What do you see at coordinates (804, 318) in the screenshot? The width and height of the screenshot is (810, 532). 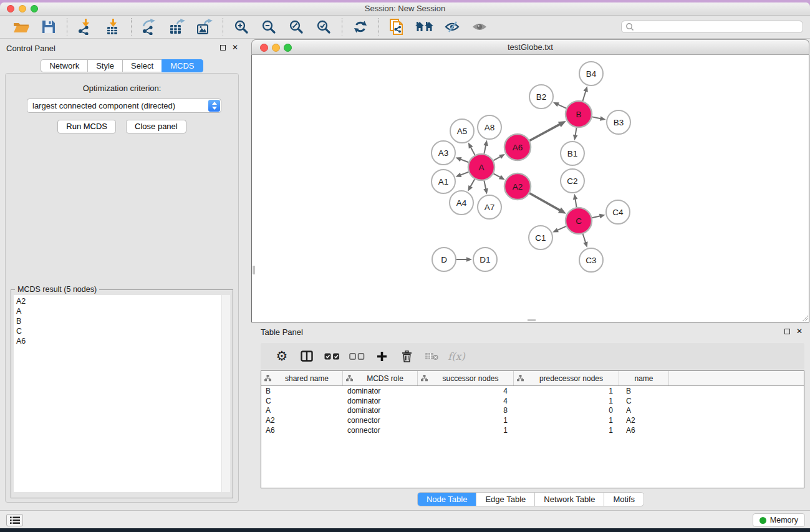 I see `resize-grip-icon` at bounding box center [804, 318].